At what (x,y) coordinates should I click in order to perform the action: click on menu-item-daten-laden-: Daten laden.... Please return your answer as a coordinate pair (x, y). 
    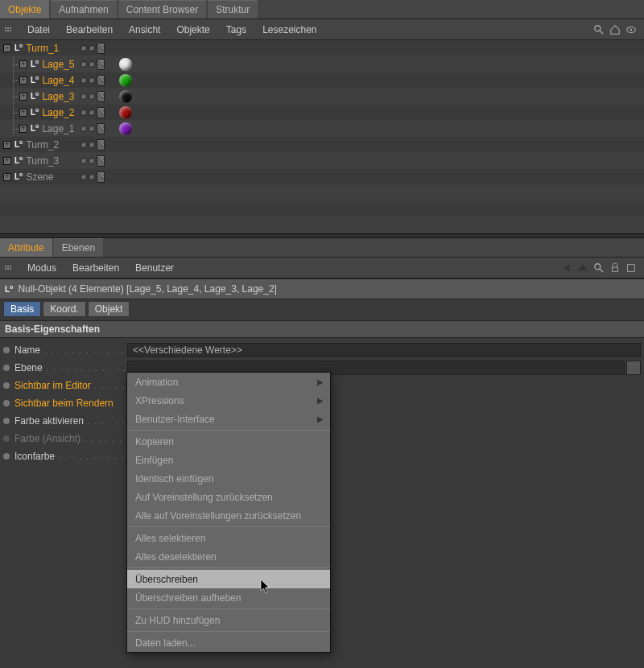
    Looking at the image, I should click on (229, 642).